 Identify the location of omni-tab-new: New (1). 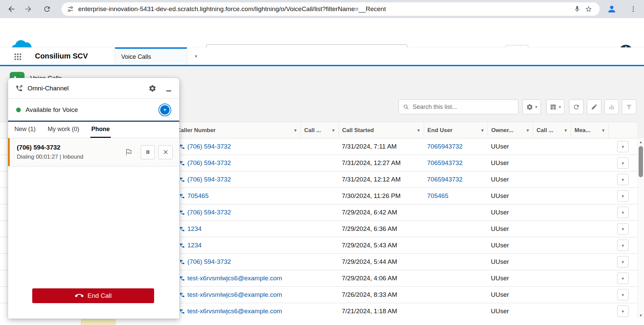
(25, 130).